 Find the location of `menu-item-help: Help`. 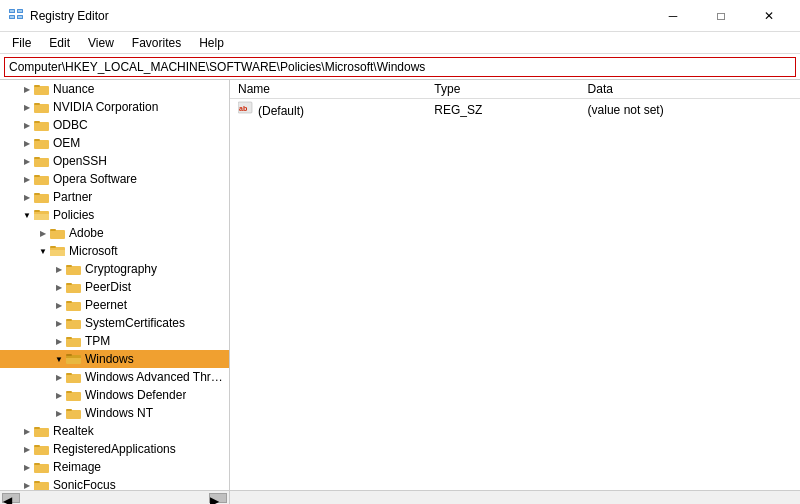

menu-item-help: Help is located at coordinates (212, 43).